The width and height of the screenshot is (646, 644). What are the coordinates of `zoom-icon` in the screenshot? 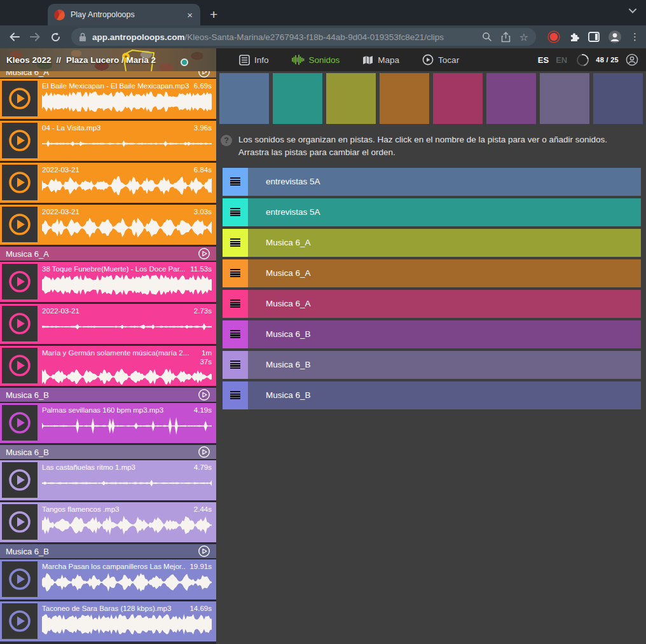 It's located at (487, 37).